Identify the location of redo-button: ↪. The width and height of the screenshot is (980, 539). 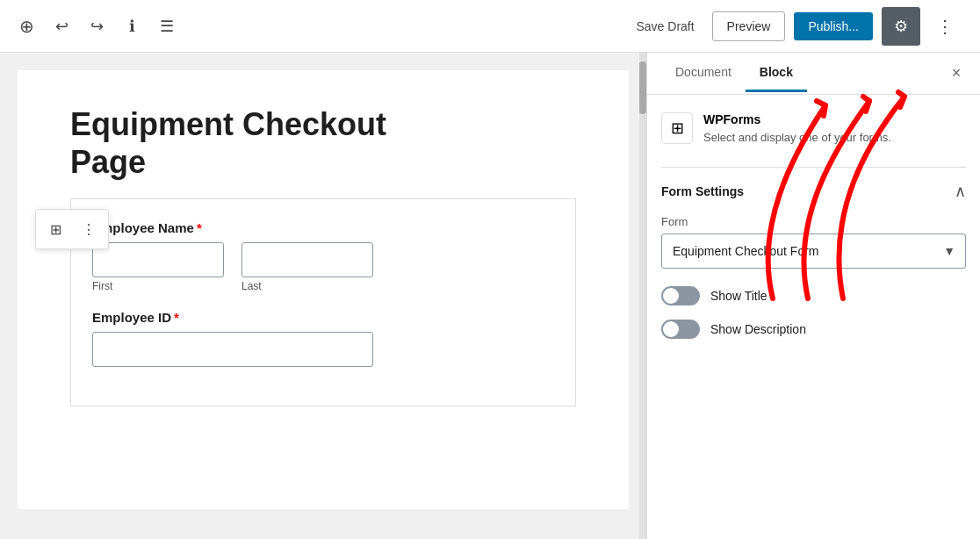
(97, 26).